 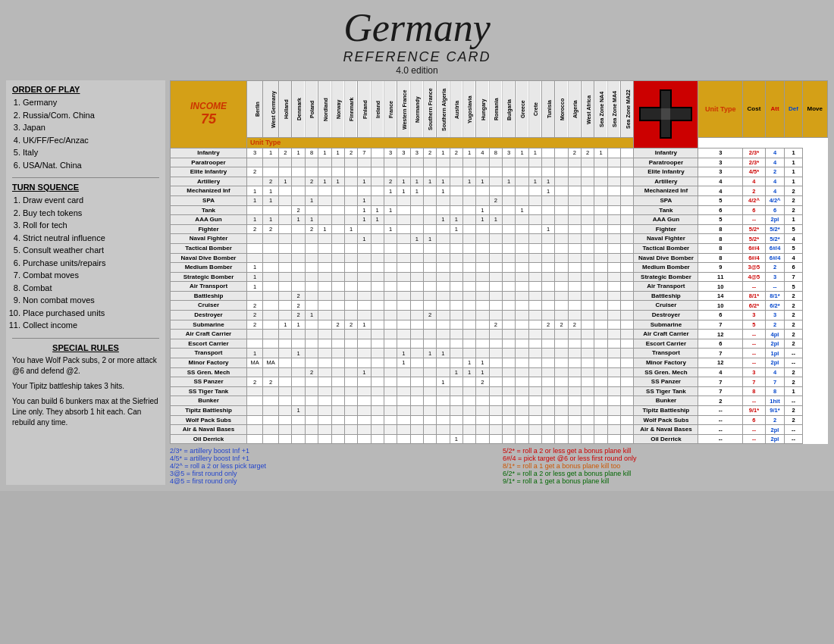 I want to click on cost-cell: 6, so click(x=720, y=315).